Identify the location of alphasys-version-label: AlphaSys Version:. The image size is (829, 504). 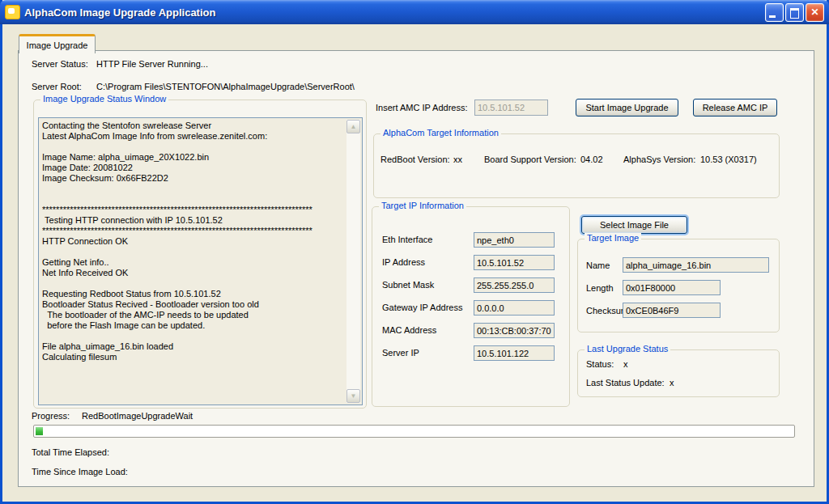
(659, 159).